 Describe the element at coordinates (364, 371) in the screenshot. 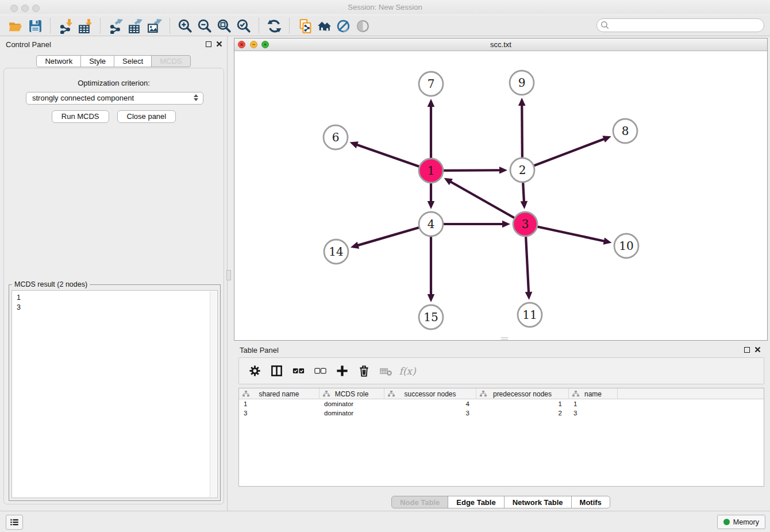

I see `delete-column-button` at that location.